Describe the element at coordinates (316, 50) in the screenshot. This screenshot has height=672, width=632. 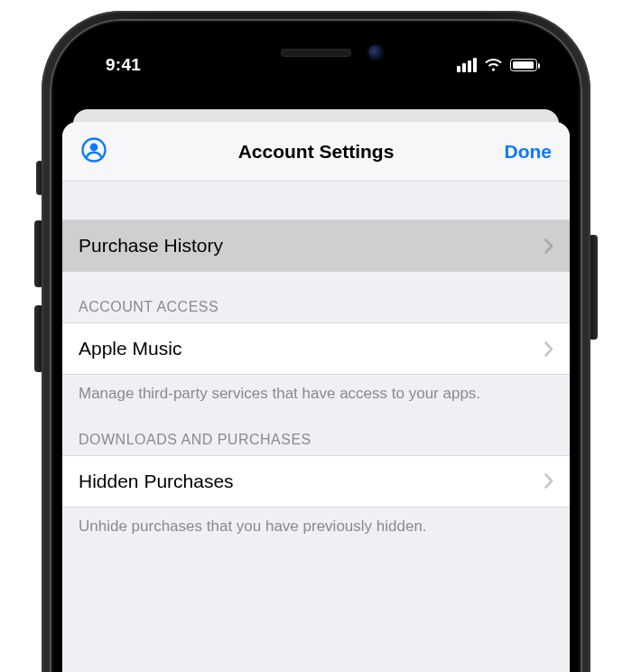
I see `notch` at that location.